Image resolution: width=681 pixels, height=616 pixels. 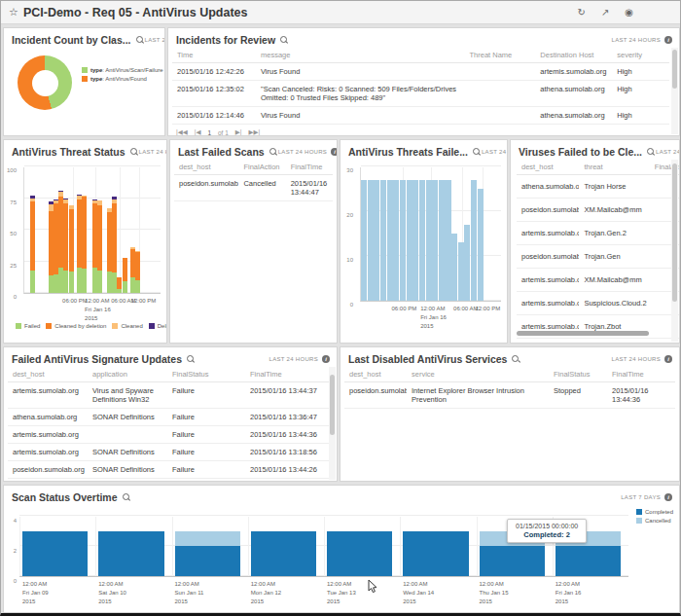 I want to click on next-page-button: ▶|, so click(x=239, y=132).